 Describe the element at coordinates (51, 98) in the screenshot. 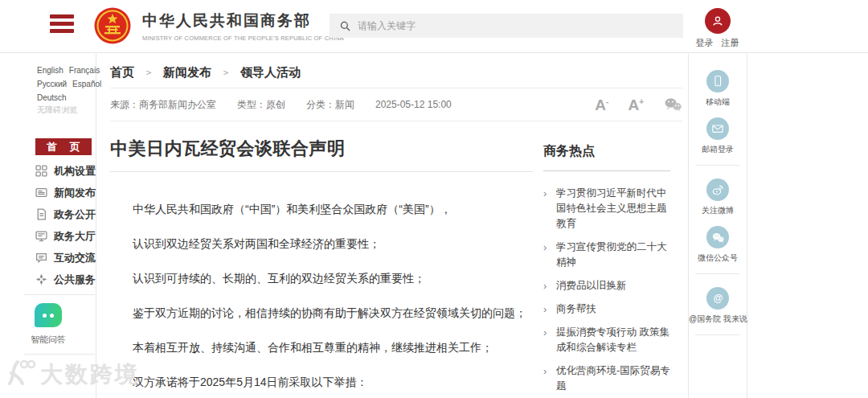

I see `language-link: Deutsch` at that location.